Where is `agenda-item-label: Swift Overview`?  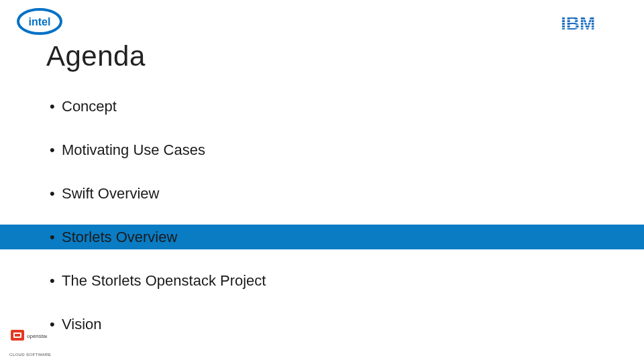
agenda-item-label: Swift Overview is located at coordinates (110, 193).